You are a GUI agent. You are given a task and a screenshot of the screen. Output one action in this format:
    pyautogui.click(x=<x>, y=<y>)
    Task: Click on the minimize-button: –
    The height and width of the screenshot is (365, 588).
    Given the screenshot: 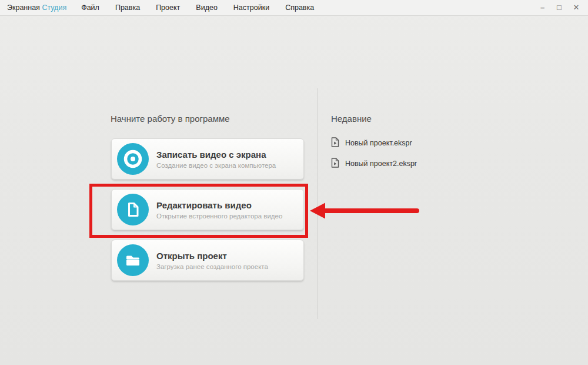 What is the action you would take?
    pyautogui.click(x=542, y=8)
    